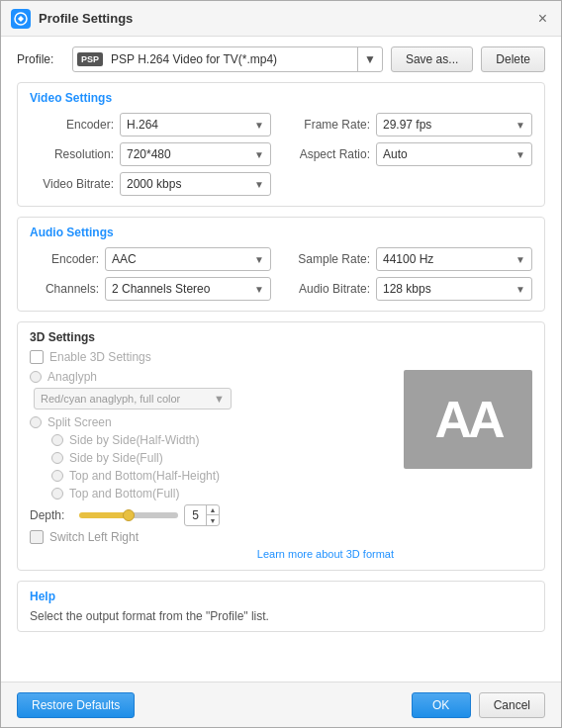  Describe the element at coordinates (196, 125) in the screenshot. I see `encoder-select: H.264 ▼` at that location.